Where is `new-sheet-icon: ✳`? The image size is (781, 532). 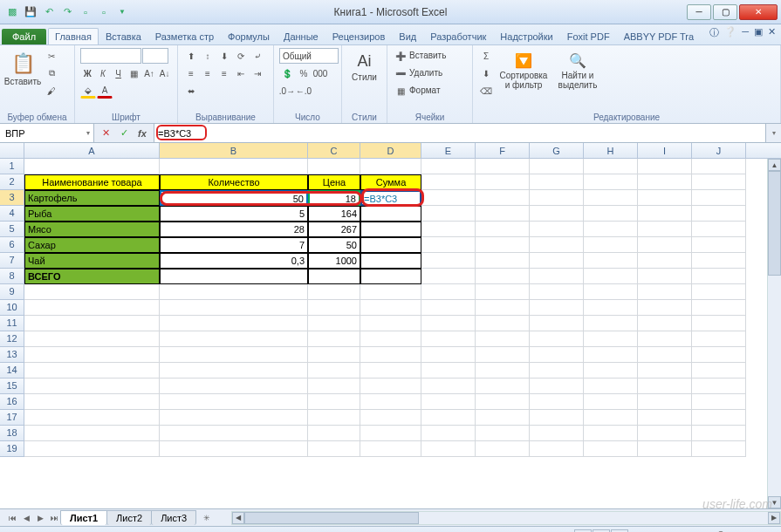
new-sheet-icon: ✳ is located at coordinates (207, 518).